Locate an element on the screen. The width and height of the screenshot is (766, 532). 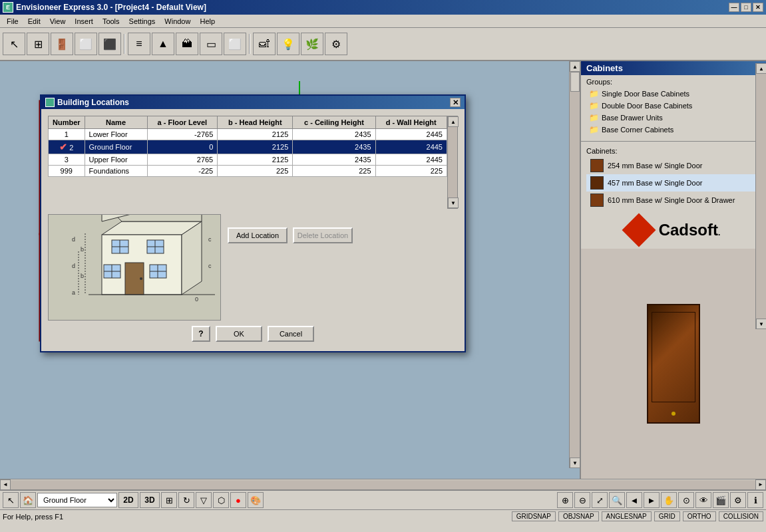
tree-item-double-door: 📁 Double Door Base Cabinets is located at coordinates (673, 106).